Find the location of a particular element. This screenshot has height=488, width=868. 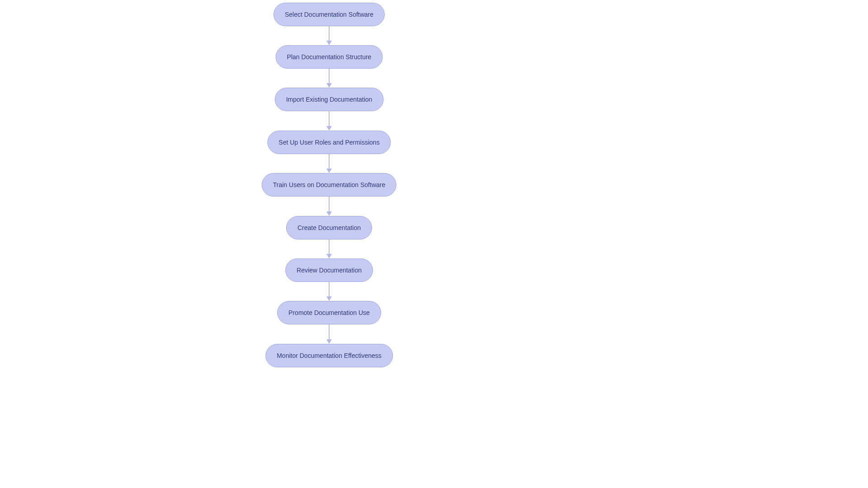

flowchart-node: Promote Documentation Use is located at coordinates (329, 313).